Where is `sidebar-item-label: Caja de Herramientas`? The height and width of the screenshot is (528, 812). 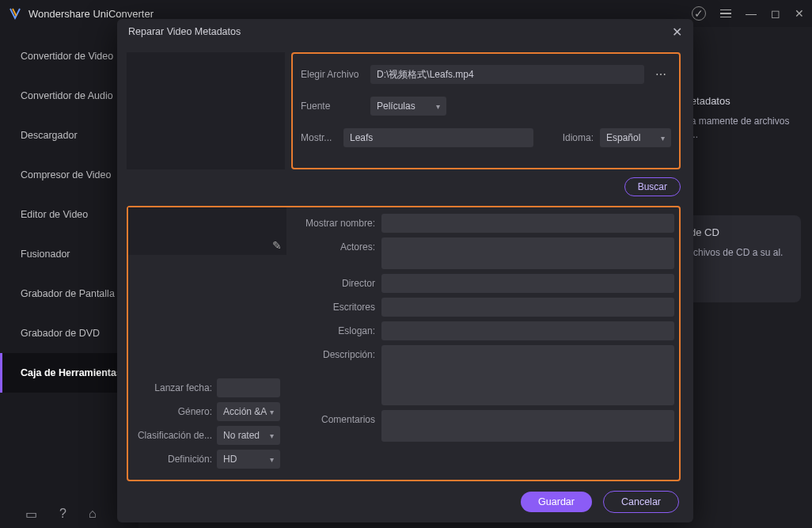
sidebar-item-label: Caja de Herramientas is located at coordinates (71, 373).